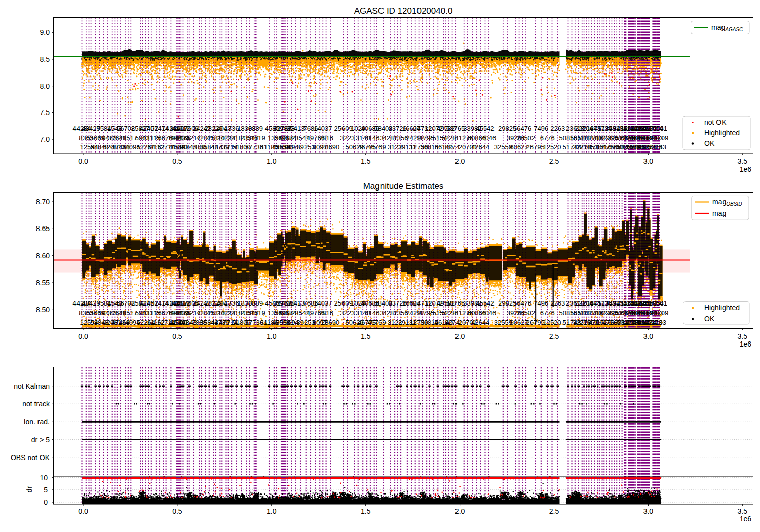 The height and width of the screenshot is (532, 760). What do you see at coordinates (41, 440) in the screenshot?
I see `svg-text: dr > 5` at bounding box center [41, 440].